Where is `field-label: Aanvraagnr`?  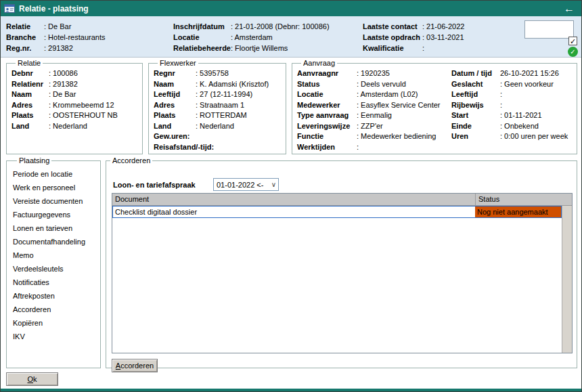 field-label: Aanvraagnr is located at coordinates (327, 74).